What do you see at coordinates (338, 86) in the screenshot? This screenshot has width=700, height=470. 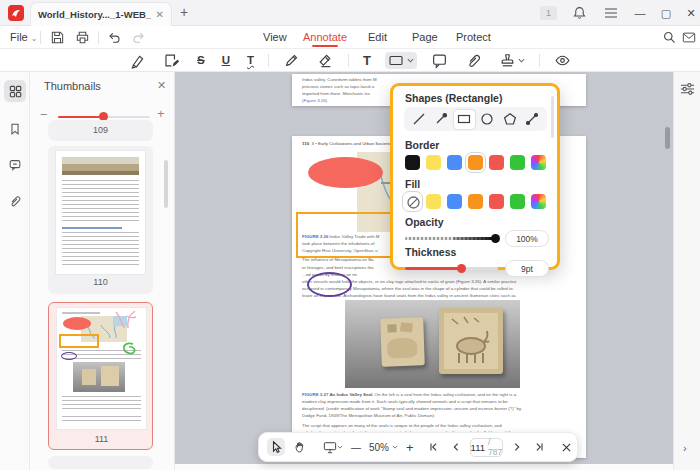 I see `doc-text-line: precious stones such as lapis lazuli a` at bounding box center [338, 86].